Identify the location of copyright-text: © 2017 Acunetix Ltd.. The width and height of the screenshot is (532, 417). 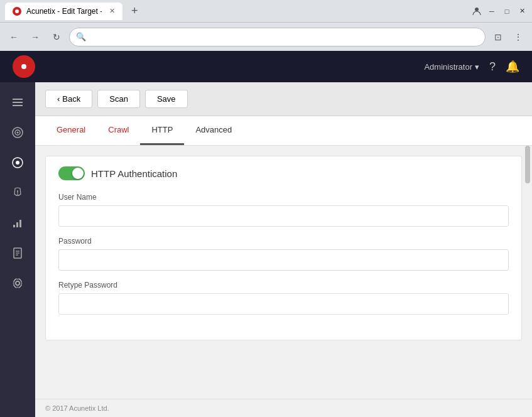
(77, 408).